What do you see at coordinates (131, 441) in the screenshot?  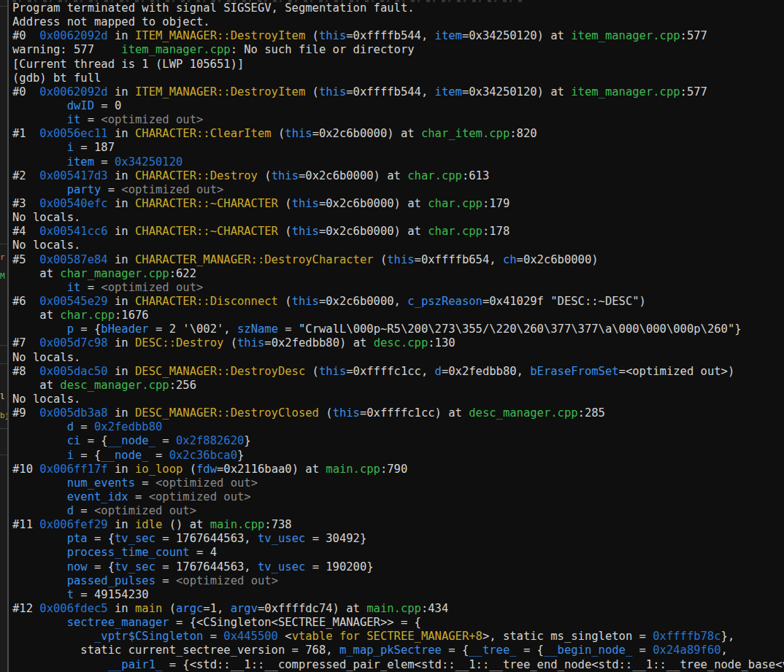 I see `terminal-text-segment: __node_` at bounding box center [131, 441].